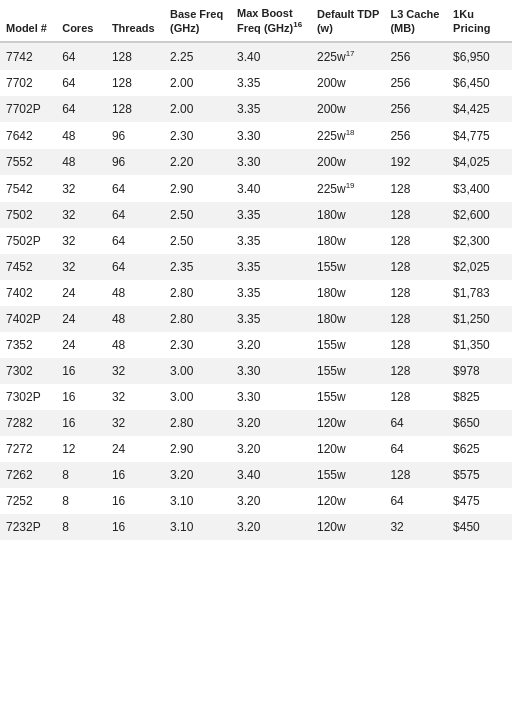 This screenshot has width=512, height=709. I want to click on cell-model: 7502P, so click(28, 241).